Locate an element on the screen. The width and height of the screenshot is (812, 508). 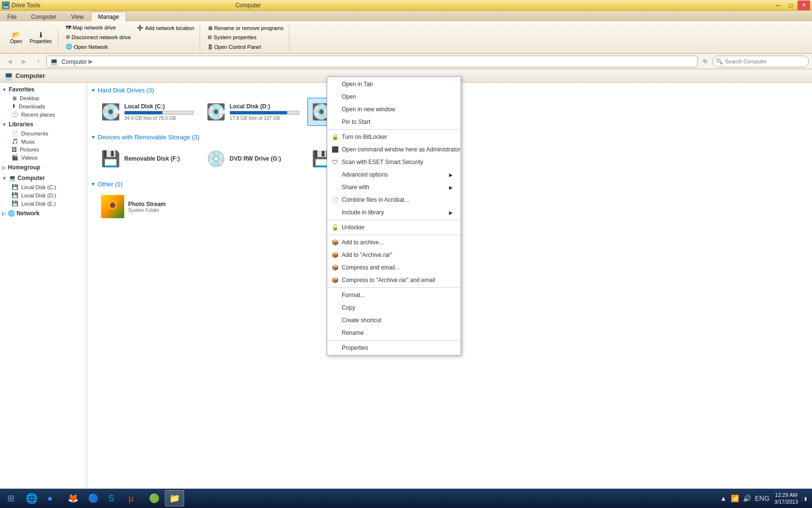
ribbon-system-props-button: ⚙ System properties is located at coordinates (246, 38).